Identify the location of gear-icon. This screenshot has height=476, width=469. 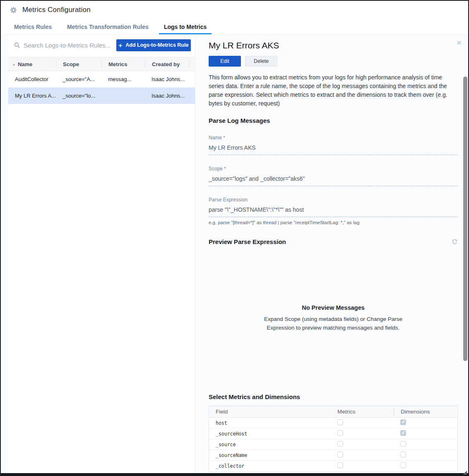
(13, 10).